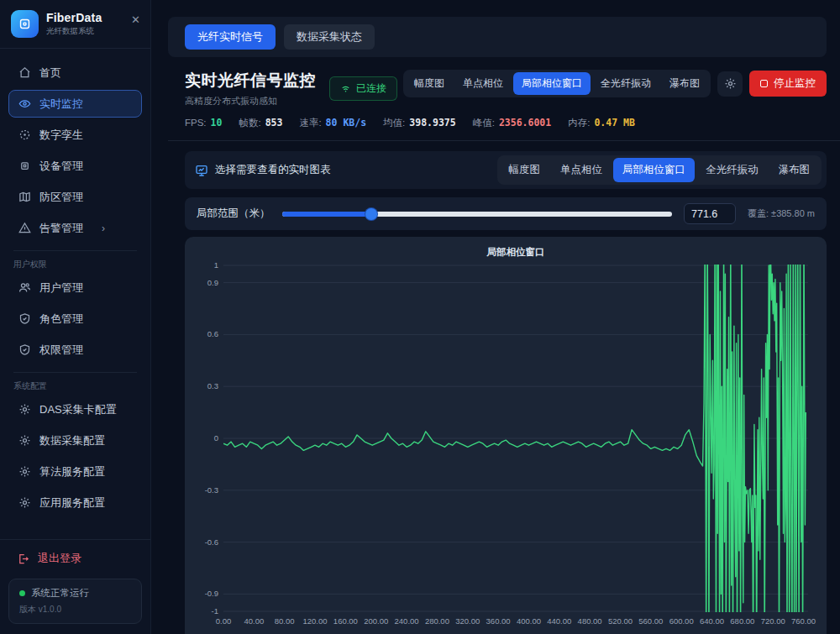 The width and height of the screenshot is (840, 634). What do you see at coordinates (217, 123) in the screenshot?
I see `stat-value: 10` at bounding box center [217, 123].